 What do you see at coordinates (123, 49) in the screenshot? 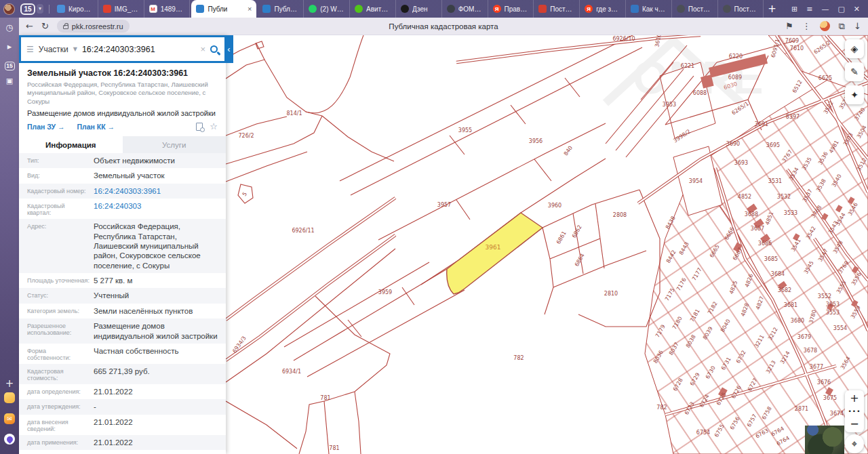
I see `search-field: ☰ Участки ▼ ×` at bounding box center [123, 49].